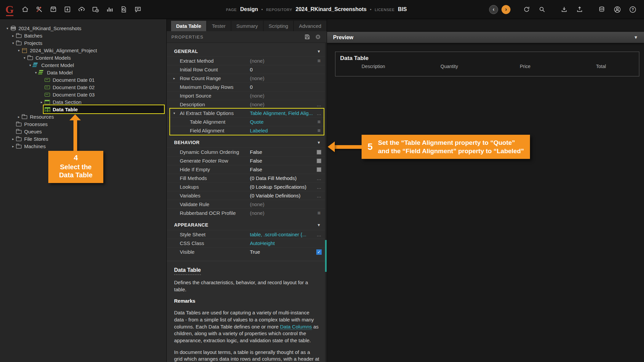  Describe the element at coordinates (83, 87) in the screenshot. I see `tree-item: Document Date 02` at that location.